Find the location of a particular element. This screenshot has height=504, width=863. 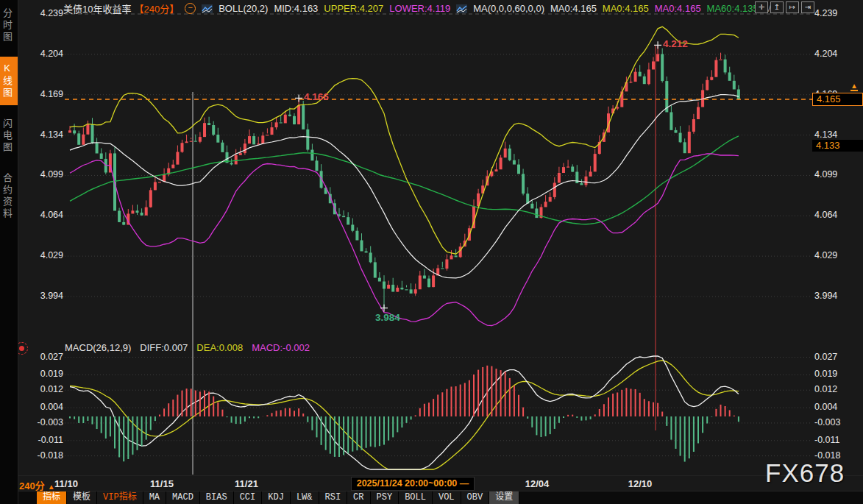

time-axis-row: 240分▲ 11/1011/1511/2112/0412/10 2025/11/… is located at coordinates (431, 483).